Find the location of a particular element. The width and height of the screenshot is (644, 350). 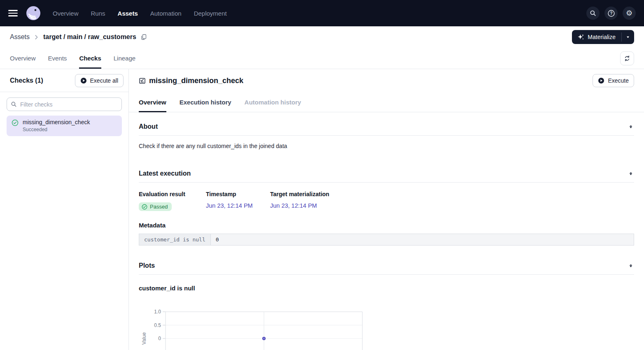

evaluation-result-header: Evaluation result is located at coordinates (172, 194).